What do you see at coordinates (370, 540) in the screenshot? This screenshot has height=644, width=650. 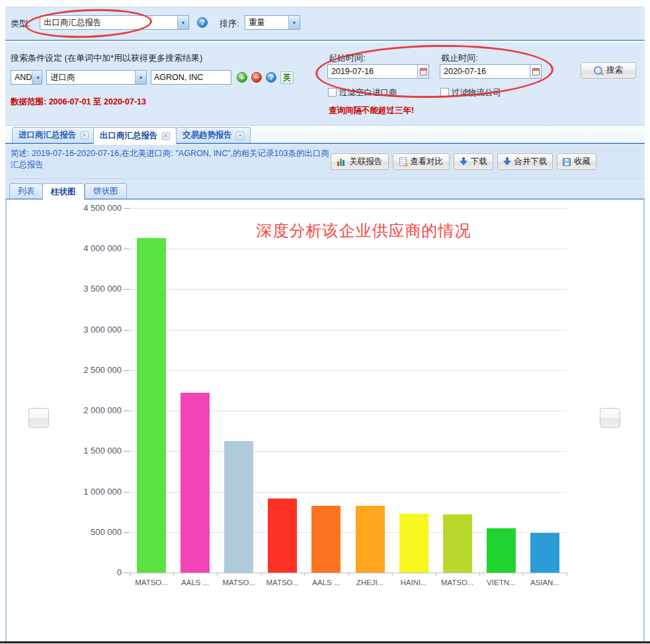 I see `bar-zheji` at bounding box center [370, 540].